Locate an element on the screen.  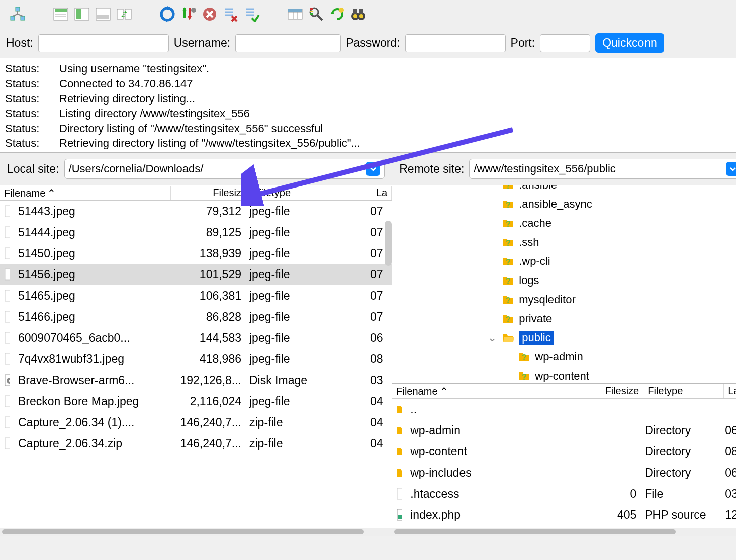
remote-path-input: /www/testingsitex_556/public is located at coordinates (602, 169).